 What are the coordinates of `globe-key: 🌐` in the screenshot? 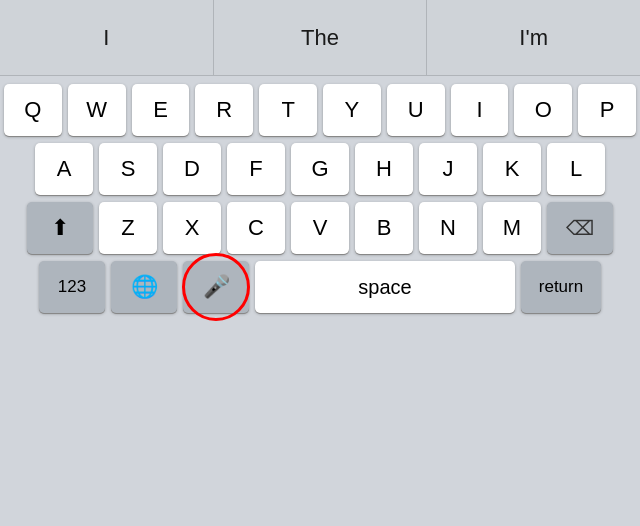 It's located at (144, 287).